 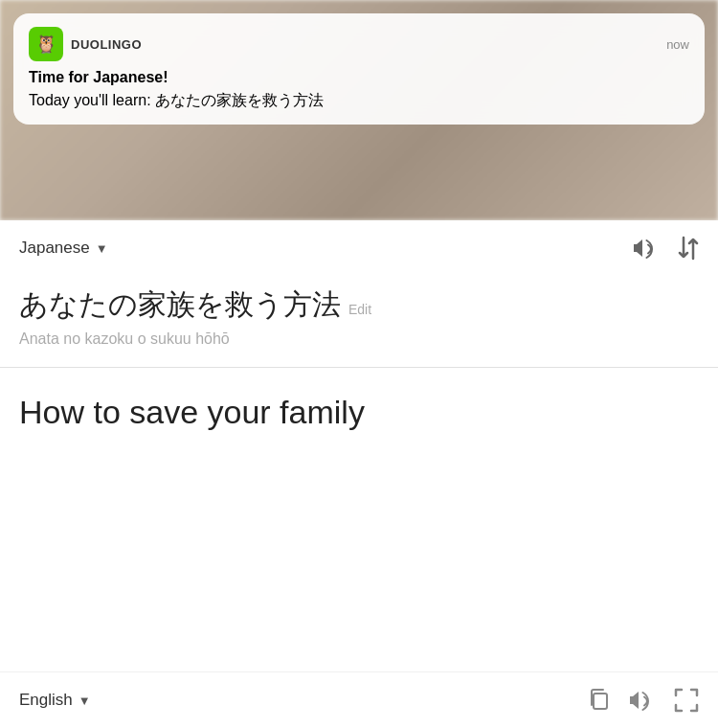 I want to click on notification-time: now, so click(x=678, y=44).